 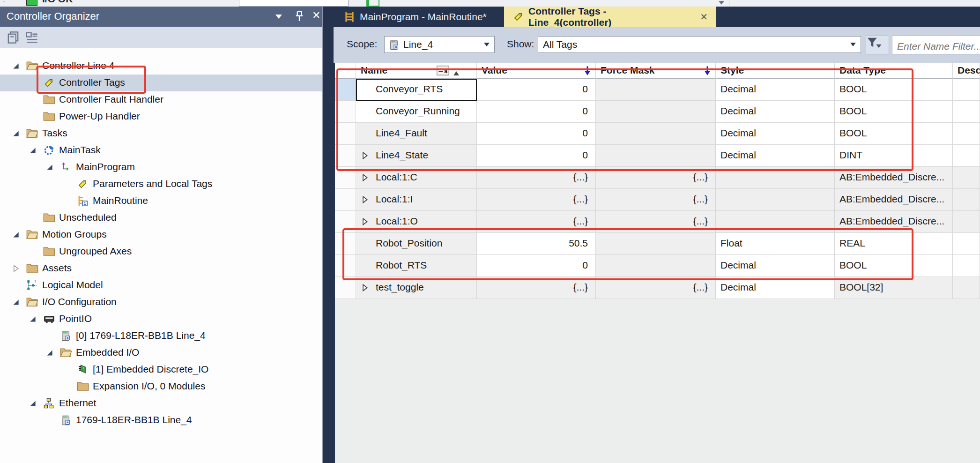 I want to click on tree-item-1-embedded-discrete-io: [1] Embedded Discrete_IO, so click(x=161, y=370).